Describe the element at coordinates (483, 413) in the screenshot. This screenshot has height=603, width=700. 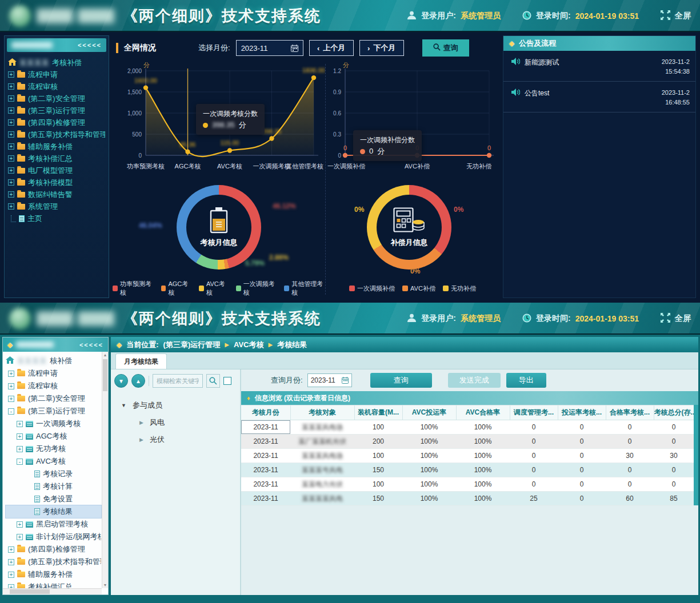
I see `column-header: AVC合格率` at that location.